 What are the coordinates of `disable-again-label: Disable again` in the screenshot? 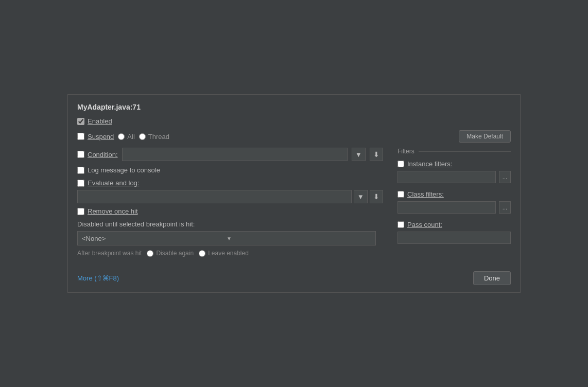 It's located at (175, 253).